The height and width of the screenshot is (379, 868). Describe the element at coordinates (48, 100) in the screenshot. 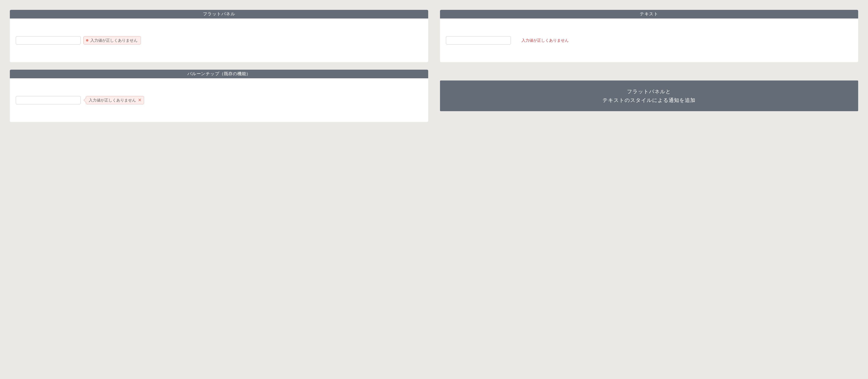

I see `balloon-input` at that location.